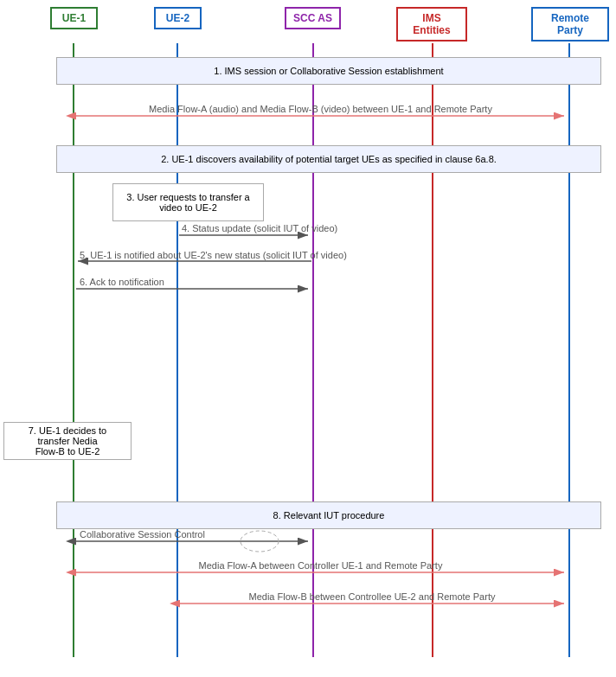 The image size is (616, 677). Describe the element at coordinates (372, 597) in the screenshot. I see `label-media-b: Media Flow-B between Controllee UE-2 and…` at that location.